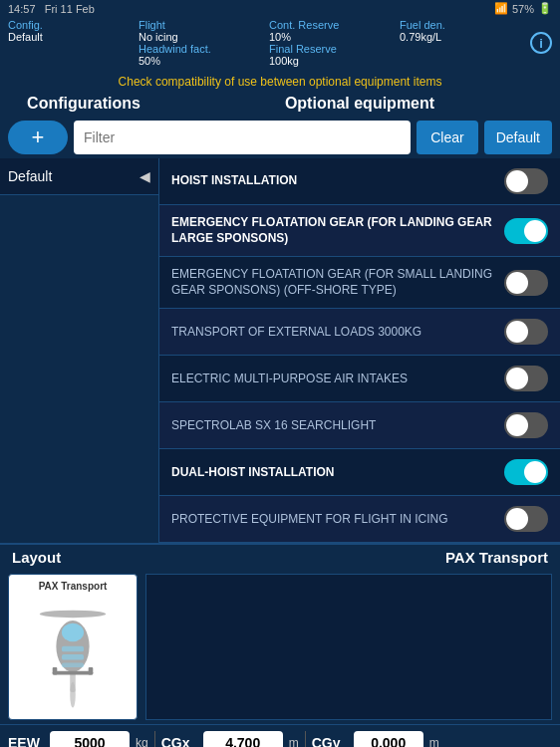 The width and height of the screenshot is (560, 747). Describe the element at coordinates (243, 739) in the screenshot. I see `cgx-value-field` at that location.